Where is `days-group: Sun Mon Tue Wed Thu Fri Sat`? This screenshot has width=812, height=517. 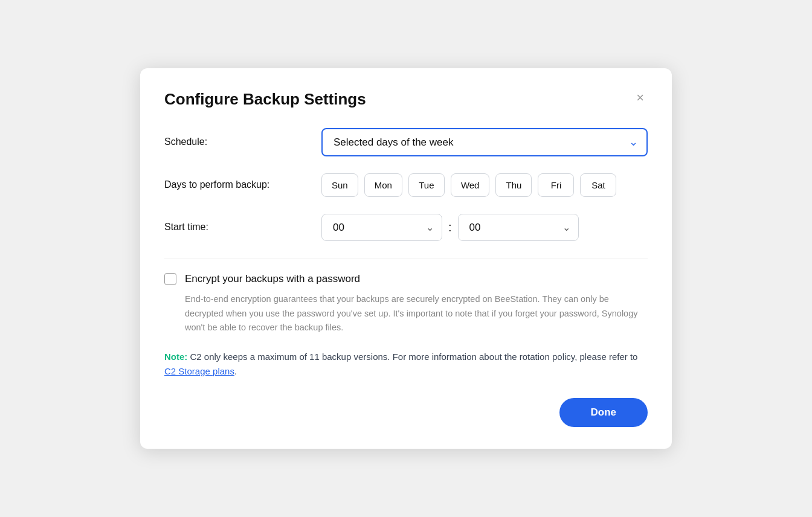
days-group: Sun Mon Tue Wed Thu Fri Sat is located at coordinates (485, 185).